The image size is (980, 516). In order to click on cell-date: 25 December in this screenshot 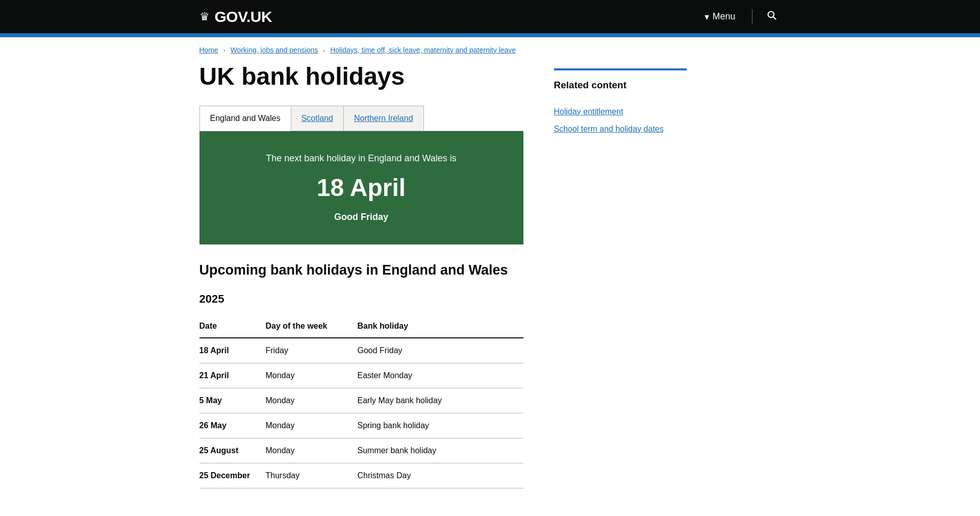, I will do `click(233, 476)`.